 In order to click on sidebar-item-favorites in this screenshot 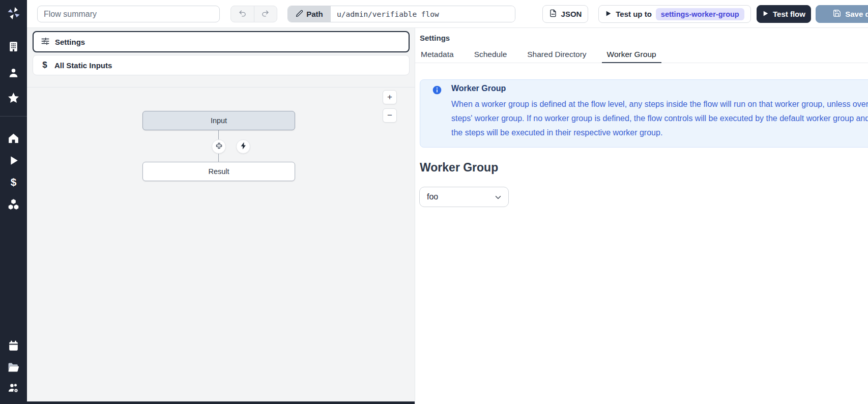, I will do `click(13, 98)`.